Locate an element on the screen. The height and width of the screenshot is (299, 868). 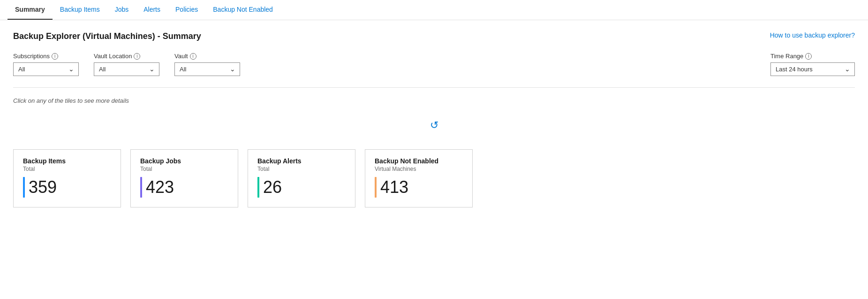
tab-backup-not-enabled: Backup Not Enabled is located at coordinates (243, 10).